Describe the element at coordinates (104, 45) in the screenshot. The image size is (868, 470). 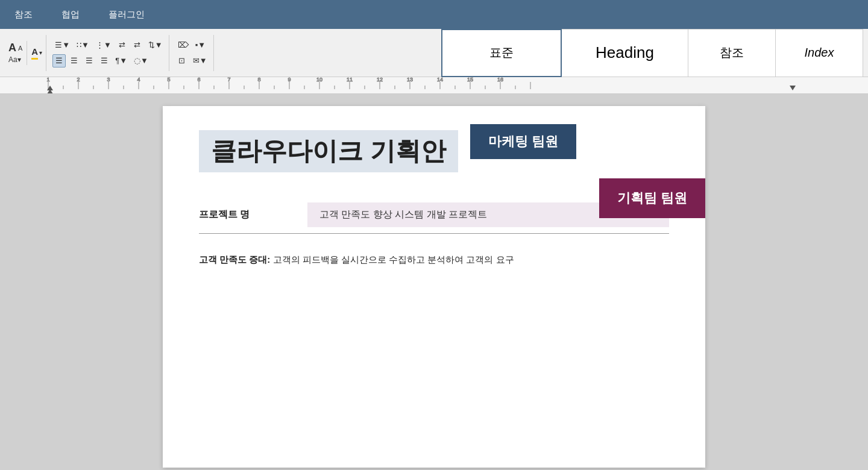
I see `list-outline-btn: ⋮▼` at that location.